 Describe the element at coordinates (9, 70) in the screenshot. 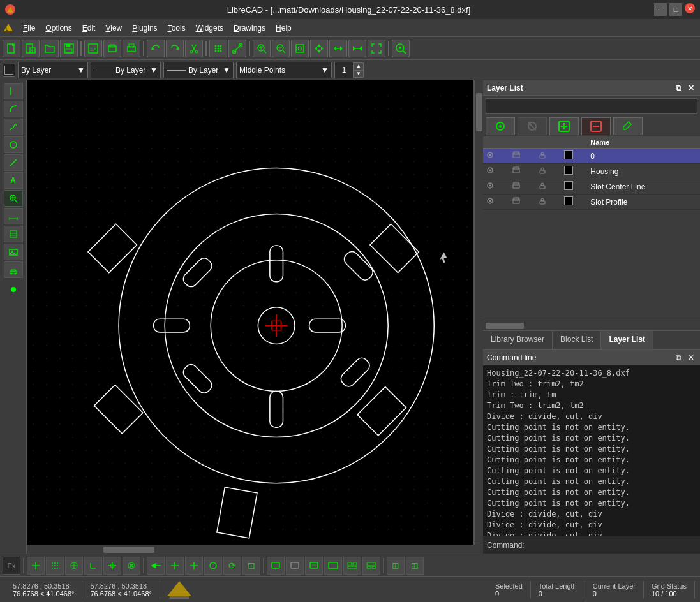

I see `color-swatch` at that location.